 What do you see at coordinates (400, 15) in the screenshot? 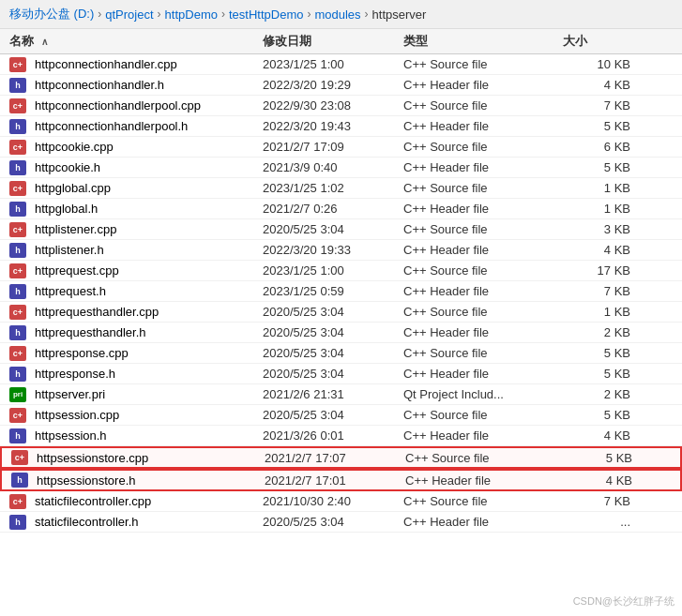
I see `breadcrumb-httpserver: httpserver` at bounding box center [400, 15].